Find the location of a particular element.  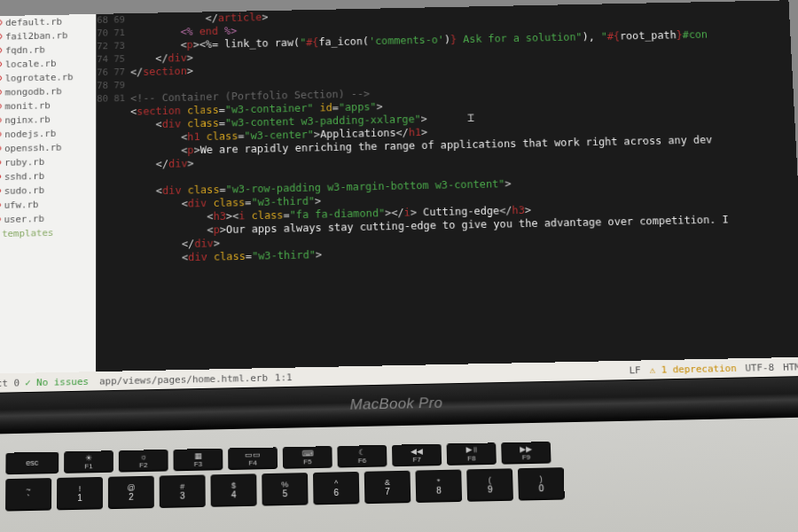

warning-badge: ⚠ 1 deprecation is located at coordinates (693, 369).